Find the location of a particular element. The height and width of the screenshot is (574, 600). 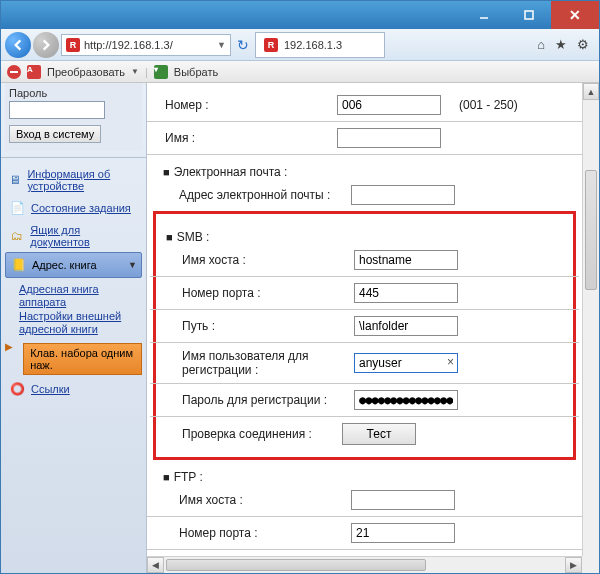

sidebar-item-addressbook: 📒 Адрес. книга ▼ is located at coordinates (74, 265).